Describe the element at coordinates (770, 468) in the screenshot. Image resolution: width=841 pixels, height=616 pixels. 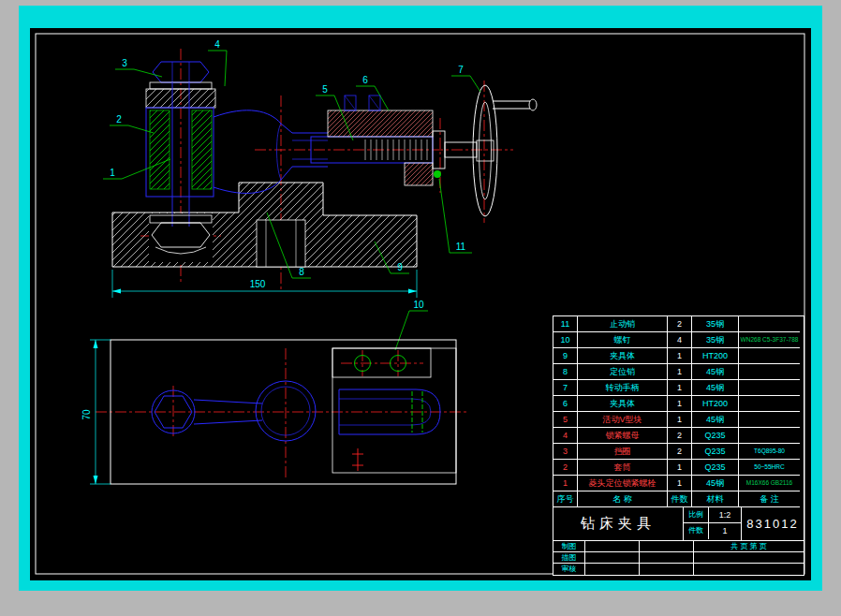
I see `bom-cell-remark: 50~55HRC` at that location.